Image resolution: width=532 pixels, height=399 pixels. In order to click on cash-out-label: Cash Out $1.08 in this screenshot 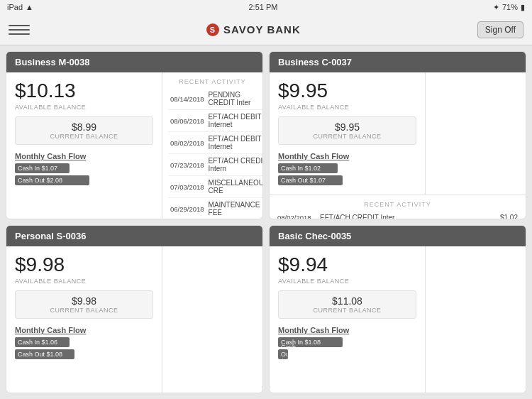, I will do `click(40, 354)`.